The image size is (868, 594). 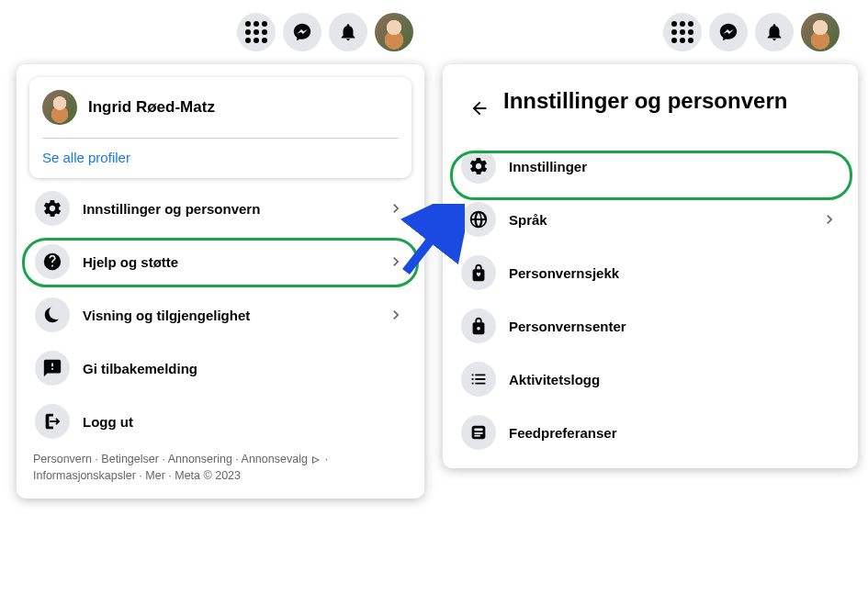 I want to click on menu-item-help-support: Hjelp og støtte, so click(x=220, y=262).